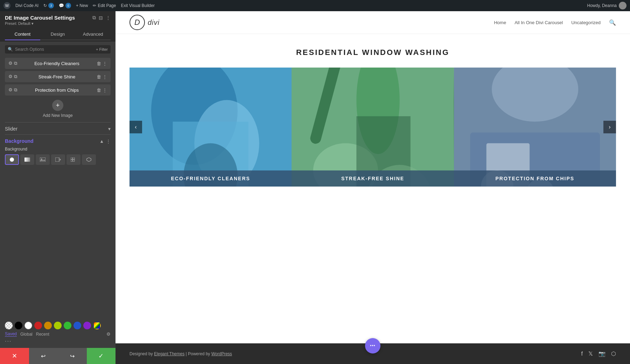  I want to click on admin-comments: 💬 0, so click(65, 6).